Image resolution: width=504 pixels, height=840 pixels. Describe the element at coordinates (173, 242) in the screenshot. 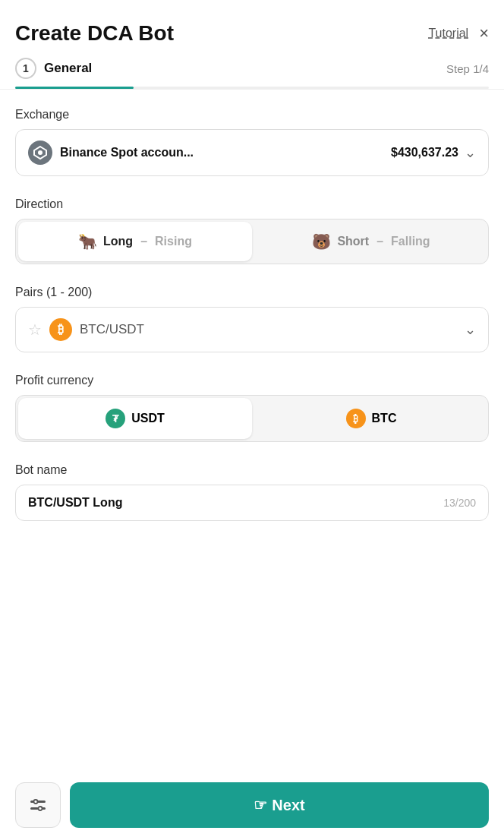

I see `long-sublabel: Rising` at that location.